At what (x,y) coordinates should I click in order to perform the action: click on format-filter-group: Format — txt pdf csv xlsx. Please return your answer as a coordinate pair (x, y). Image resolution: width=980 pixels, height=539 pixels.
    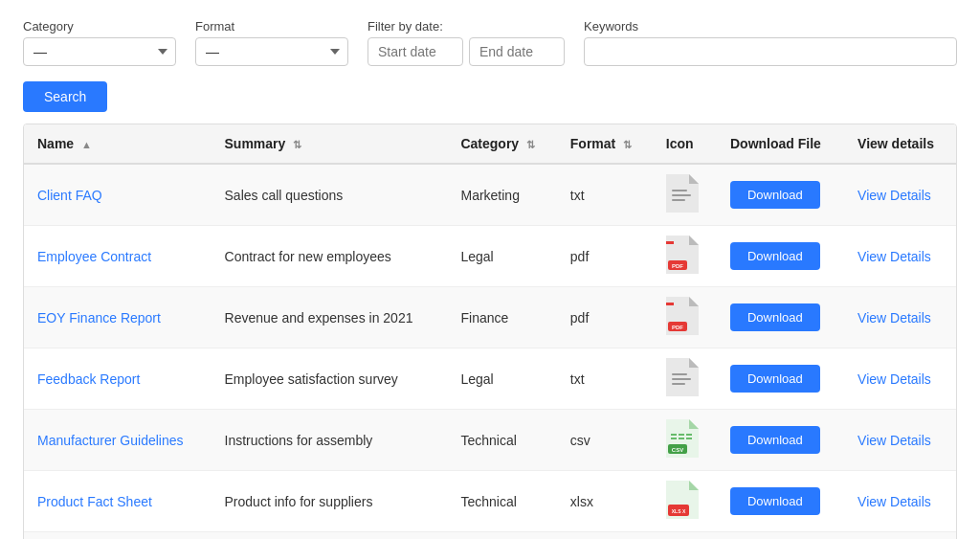
    Looking at the image, I should click on (272, 42).